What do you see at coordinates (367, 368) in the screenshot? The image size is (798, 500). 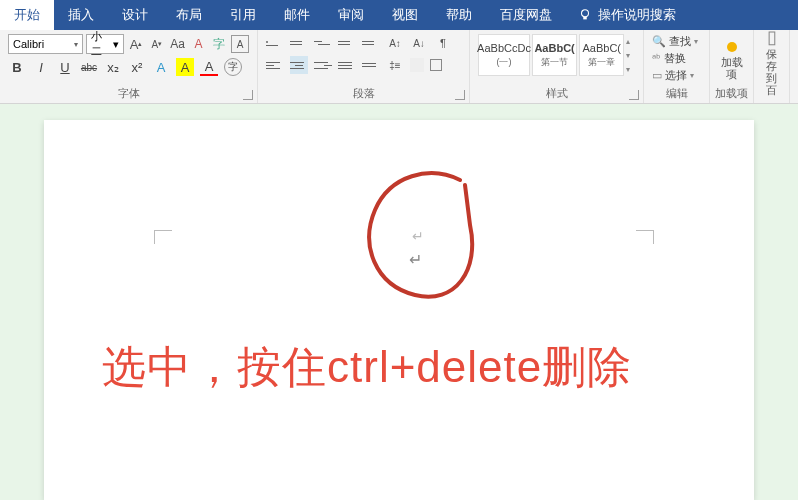 I see `annotation-text: 选中，按住ctrl+delete删除` at bounding box center [367, 368].